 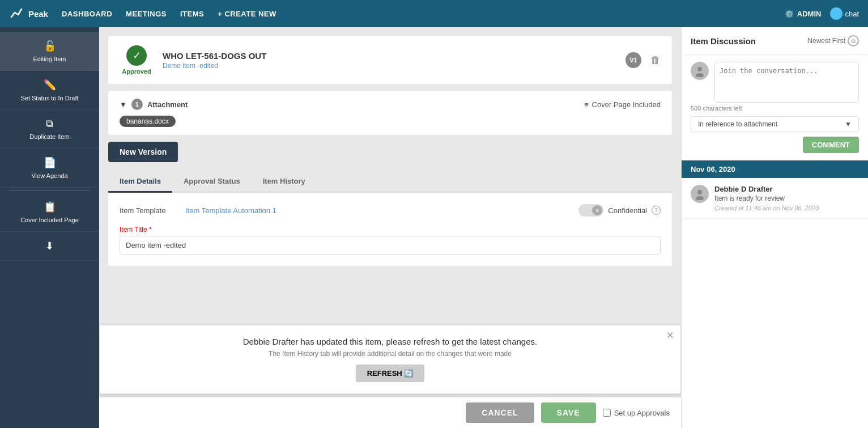 What do you see at coordinates (50, 91) in the screenshot?
I see `sidebar-item-set-status: ✏️ Set Status to In Draft` at bounding box center [50, 91].